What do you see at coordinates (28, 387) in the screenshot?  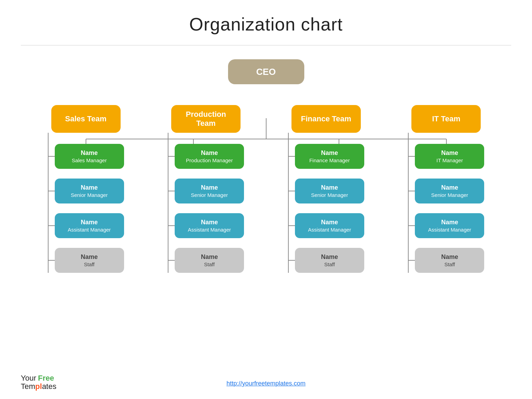 I see `logo-tem: Tem` at bounding box center [28, 387].